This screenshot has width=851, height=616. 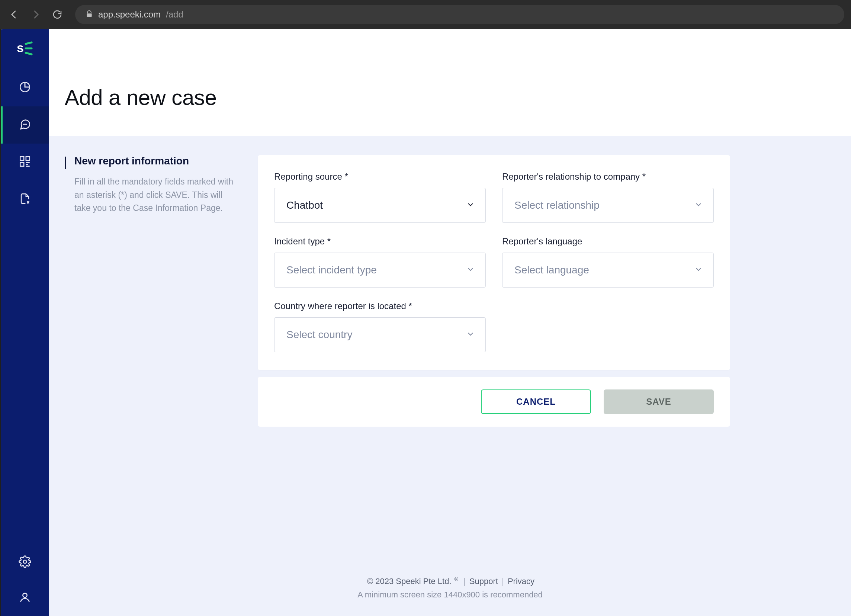 I want to click on side-note-body: Fill in all the mandatory fields marked …, so click(x=157, y=195).